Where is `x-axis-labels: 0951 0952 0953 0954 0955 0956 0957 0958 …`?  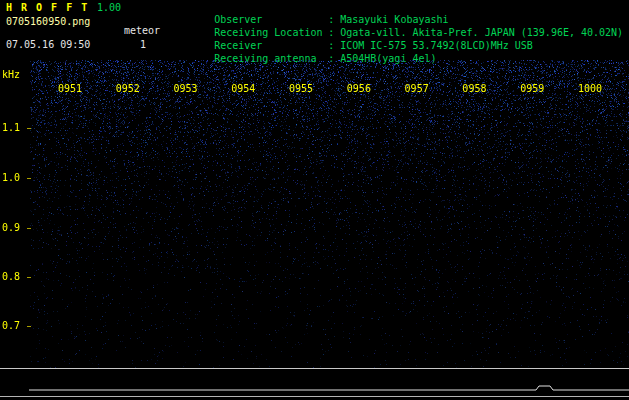 x-axis-labels: 0951 0952 0953 0954 0955 0956 0957 0958 … is located at coordinates (330, 89).